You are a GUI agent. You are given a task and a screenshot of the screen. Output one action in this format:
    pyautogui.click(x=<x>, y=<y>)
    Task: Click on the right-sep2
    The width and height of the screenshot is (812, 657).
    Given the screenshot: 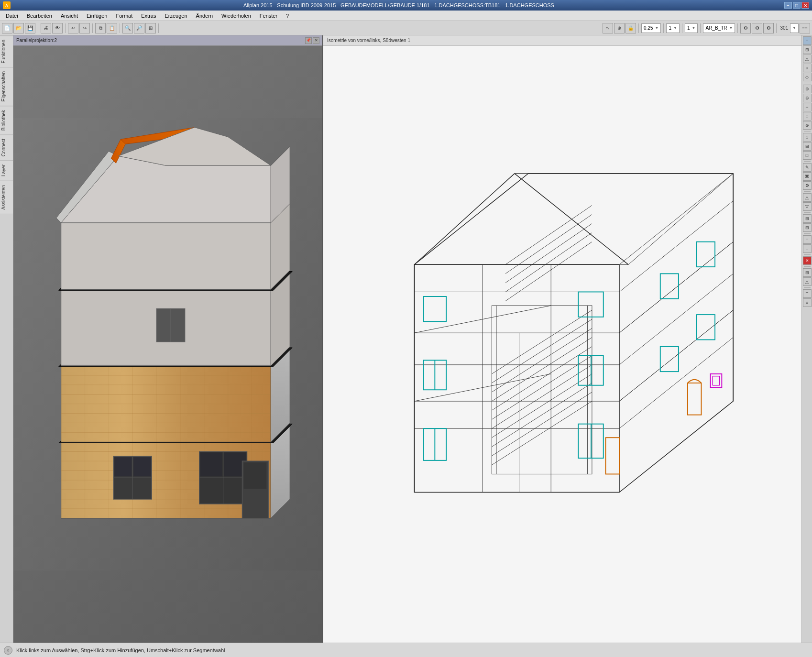 What is the action you would take?
    pyautogui.click(x=807, y=131)
    